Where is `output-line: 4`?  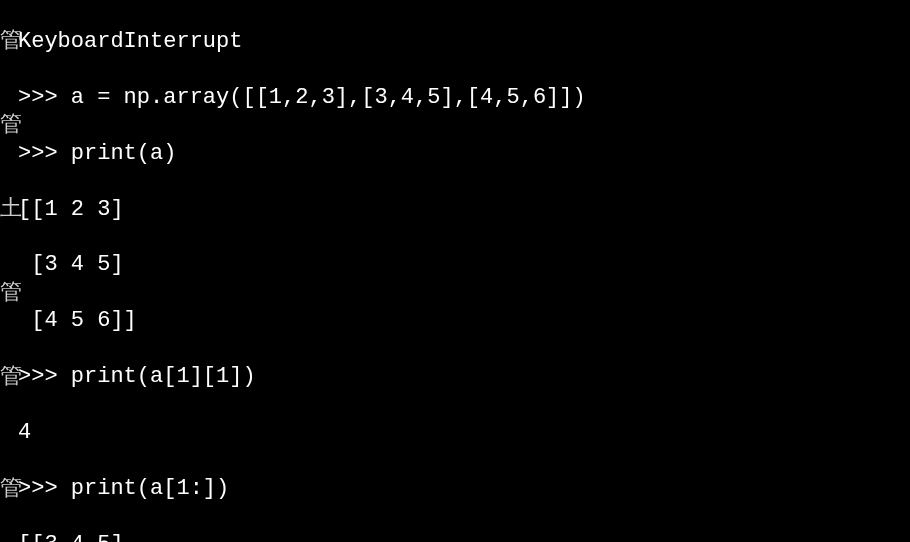 output-line: 4 is located at coordinates (302, 433).